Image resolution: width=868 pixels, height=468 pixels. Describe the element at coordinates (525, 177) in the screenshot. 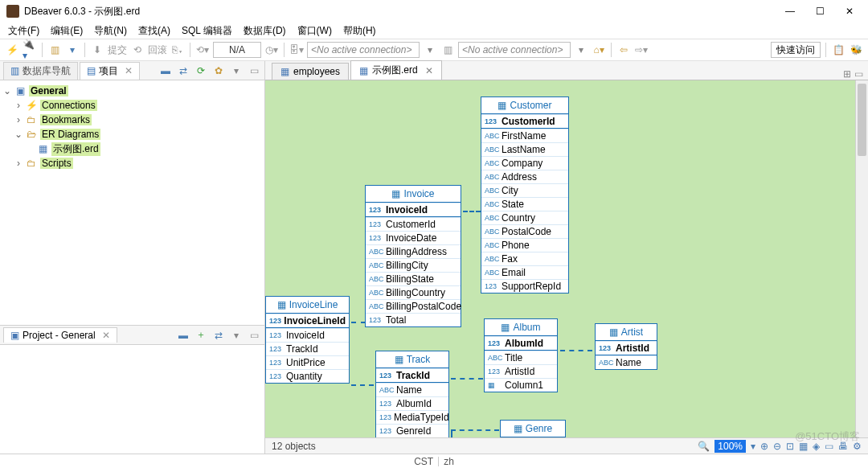

I see `column: ABCAddress` at that location.